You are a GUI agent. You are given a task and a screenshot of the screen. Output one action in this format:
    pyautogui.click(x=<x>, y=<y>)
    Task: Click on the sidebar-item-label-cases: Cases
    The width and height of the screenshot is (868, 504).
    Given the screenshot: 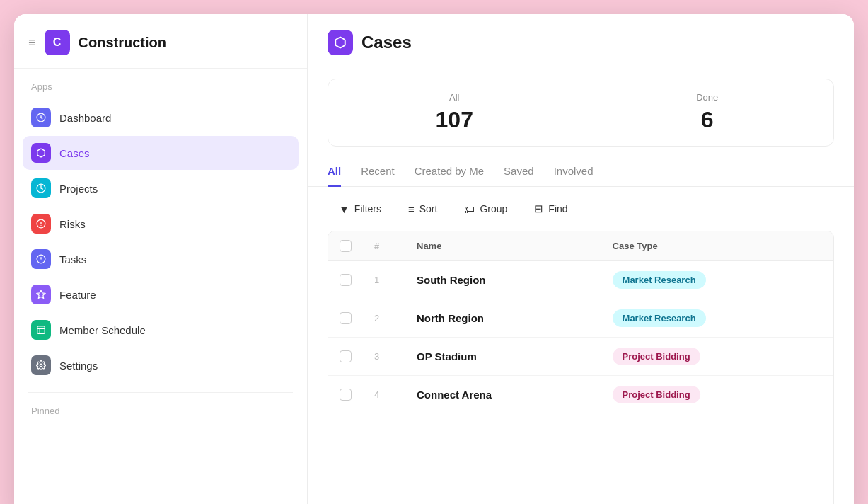 What is the action you would take?
    pyautogui.click(x=75, y=153)
    